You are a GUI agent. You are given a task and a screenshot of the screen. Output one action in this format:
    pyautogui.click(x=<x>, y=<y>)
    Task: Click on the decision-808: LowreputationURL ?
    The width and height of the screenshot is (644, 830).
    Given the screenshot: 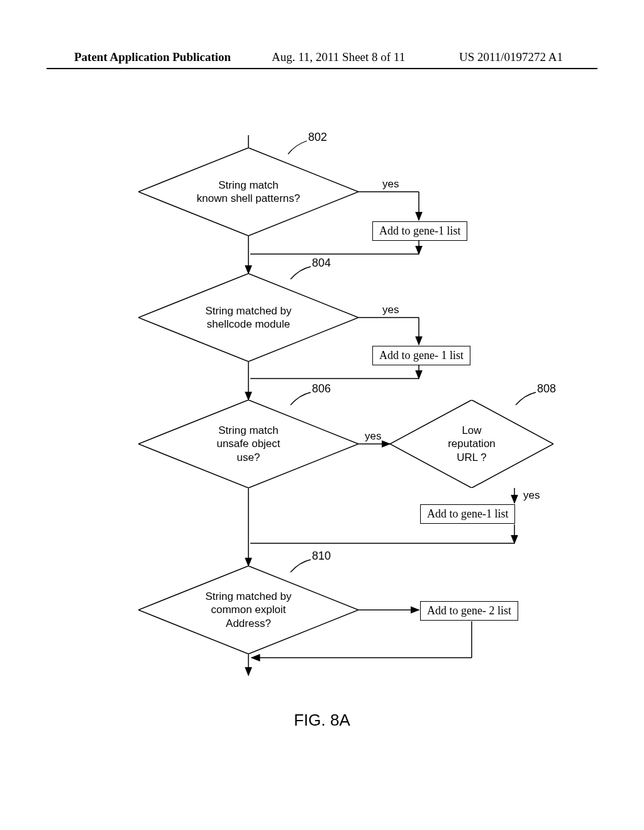 What is the action you would take?
    pyautogui.click(x=472, y=444)
    